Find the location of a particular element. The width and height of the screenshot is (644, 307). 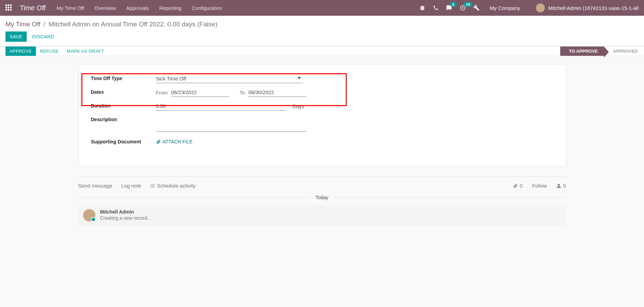

attach-file-label: ATTACH FILE is located at coordinates (178, 142).